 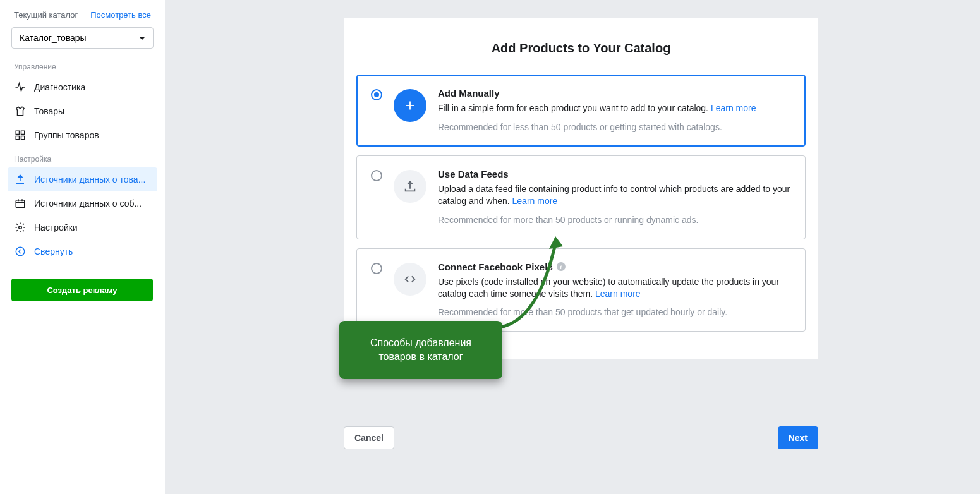 What do you see at coordinates (20, 203) in the screenshot?
I see `calendar-icon` at bounding box center [20, 203].